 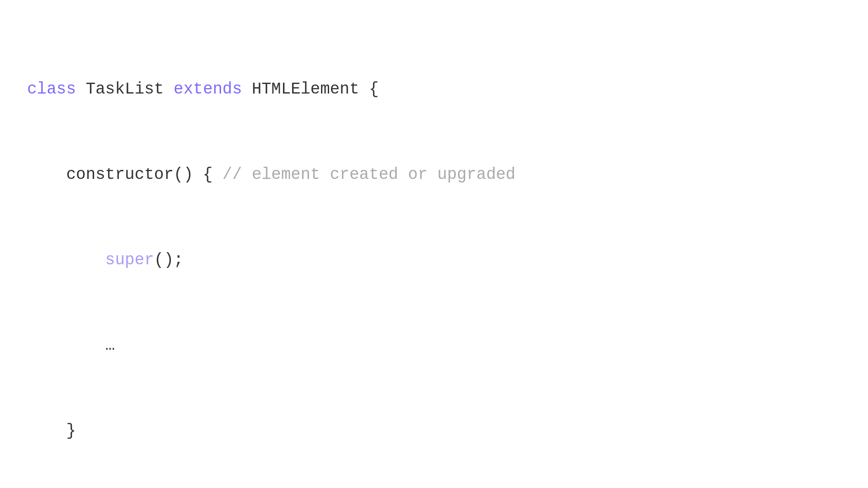 I want to click on constructor-method: constructor, so click(x=120, y=174).